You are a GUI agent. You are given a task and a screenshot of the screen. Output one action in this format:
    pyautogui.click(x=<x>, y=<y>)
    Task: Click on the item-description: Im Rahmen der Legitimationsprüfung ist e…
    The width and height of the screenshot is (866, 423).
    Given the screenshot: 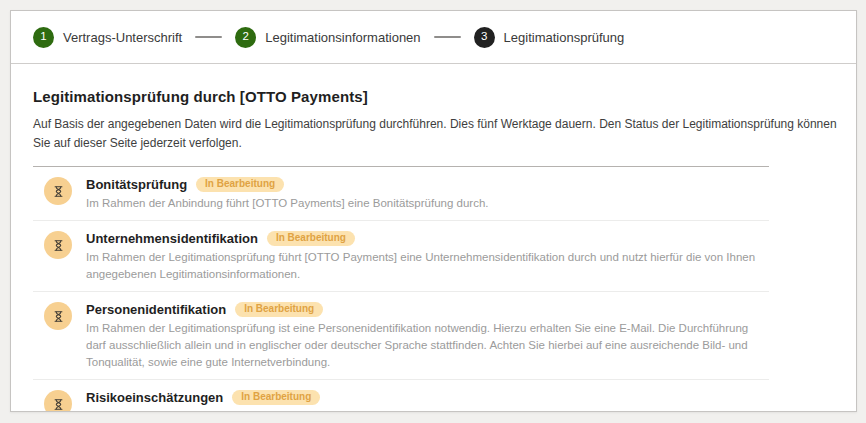 What is the action you would take?
    pyautogui.click(x=428, y=346)
    